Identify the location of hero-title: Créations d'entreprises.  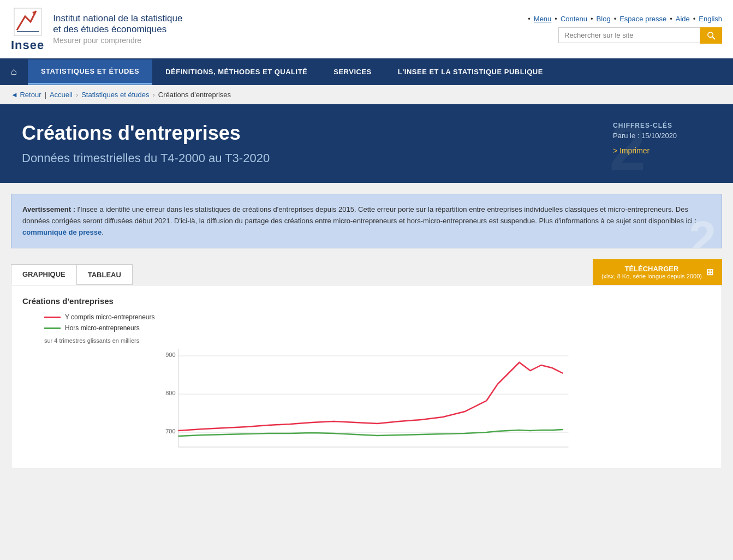
(312, 133).